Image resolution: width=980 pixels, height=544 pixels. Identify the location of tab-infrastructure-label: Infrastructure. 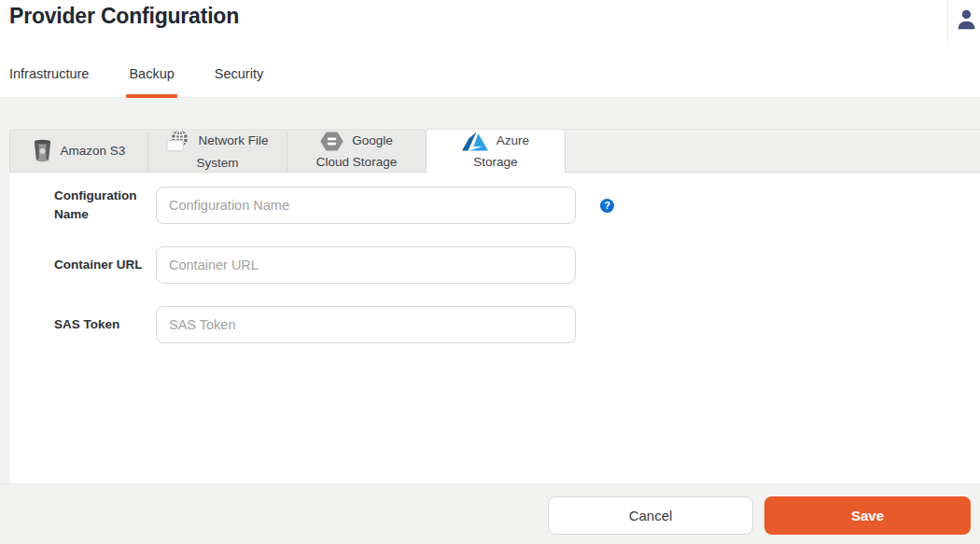
(49, 74).